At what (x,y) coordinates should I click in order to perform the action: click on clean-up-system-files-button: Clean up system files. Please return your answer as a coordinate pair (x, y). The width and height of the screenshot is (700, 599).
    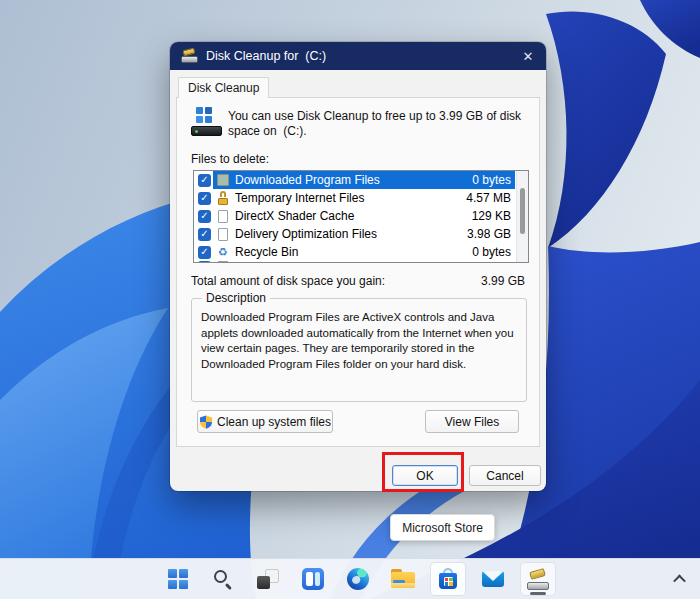
    Looking at the image, I should click on (265, 422).